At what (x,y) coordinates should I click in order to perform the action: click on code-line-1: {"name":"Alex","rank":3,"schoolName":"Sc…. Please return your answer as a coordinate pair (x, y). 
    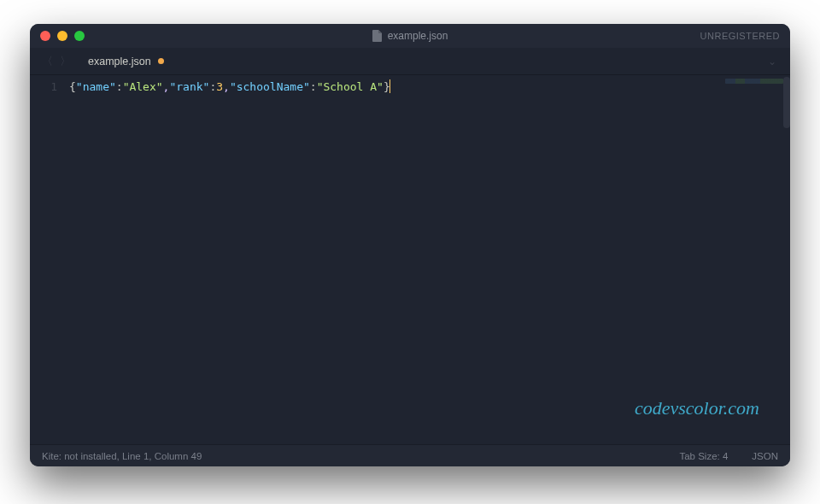
    Looking at the image, I should click on (428, 87).